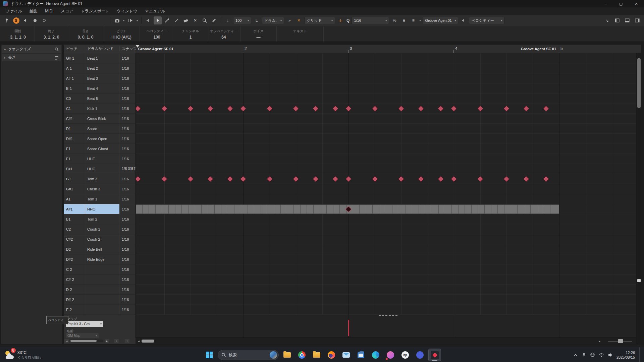  What do you see at coordinates (100, 280) in the screenshot?
I see `drum-row-C#-2: C#-21/16` at bounding box center [100, 280].